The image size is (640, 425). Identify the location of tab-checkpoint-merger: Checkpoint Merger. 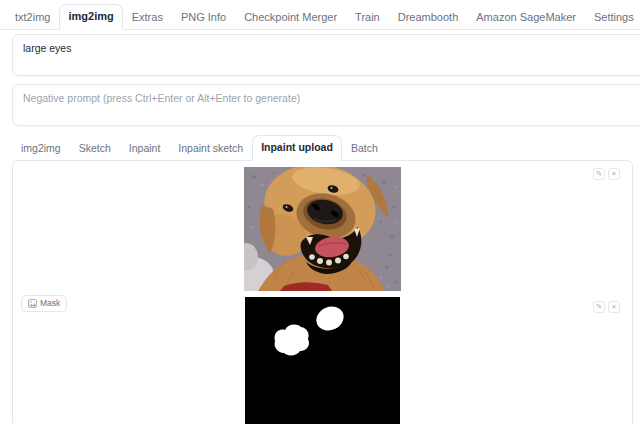
(290, 18).